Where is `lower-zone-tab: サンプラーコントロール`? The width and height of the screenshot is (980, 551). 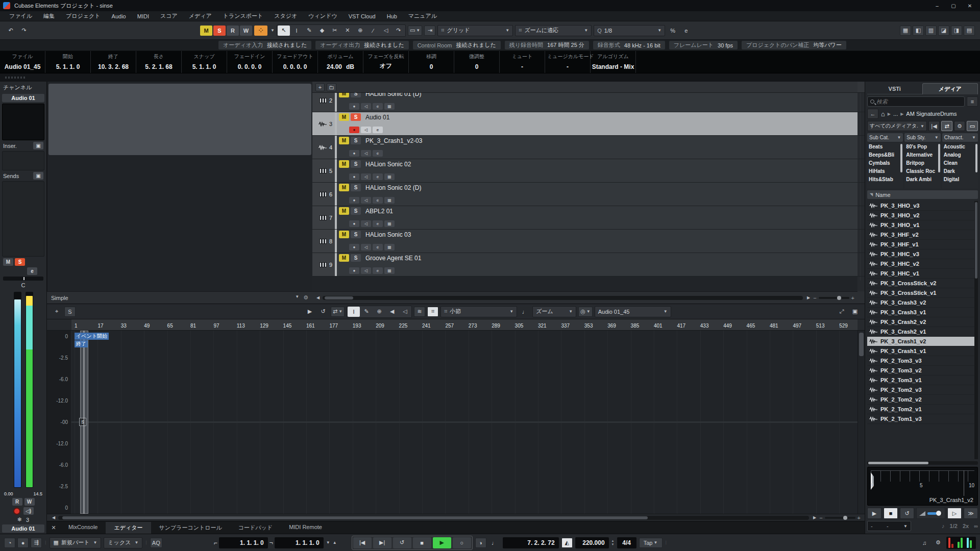
lower-zone-tab: サンプラーコントロール is located at coordinates (191, 528).